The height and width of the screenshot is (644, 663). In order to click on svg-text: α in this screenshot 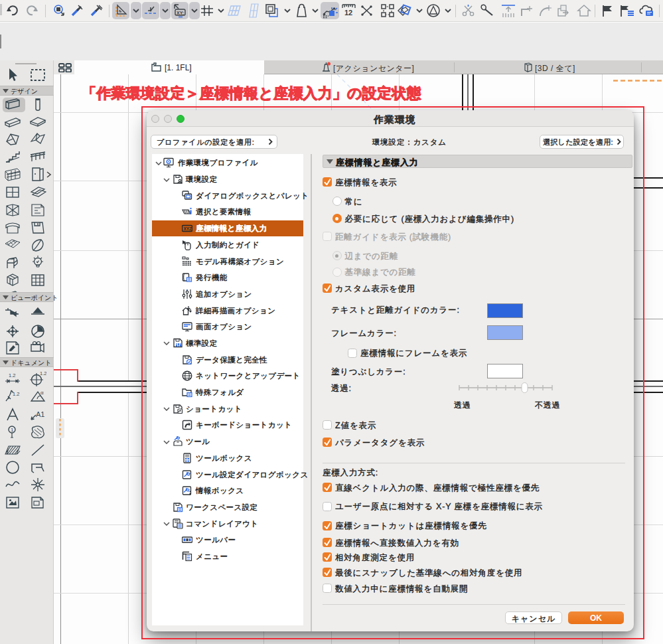, I will do `click(42, 393)`.